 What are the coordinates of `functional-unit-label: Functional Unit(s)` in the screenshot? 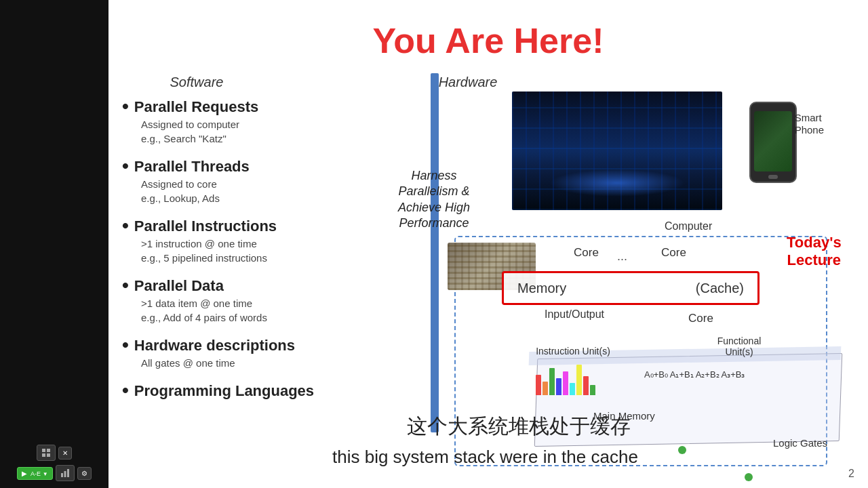 It's located at (739, 346).